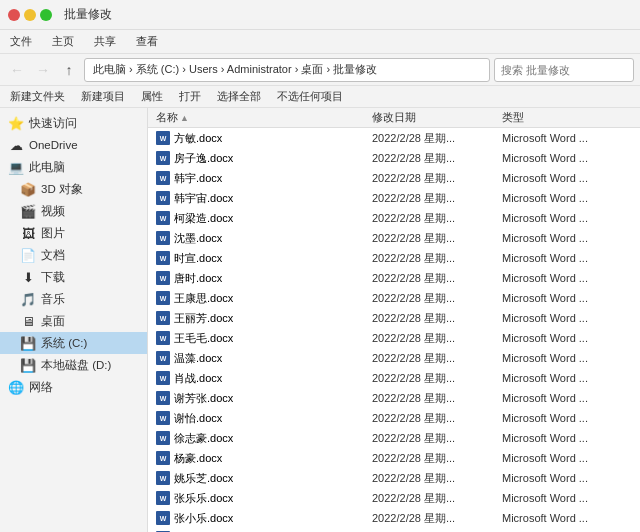  What do you see at coordinates (53, 256) in the screenshot?
I see `sidebar-label-documents: 文档` at bounding box center [53, 256].